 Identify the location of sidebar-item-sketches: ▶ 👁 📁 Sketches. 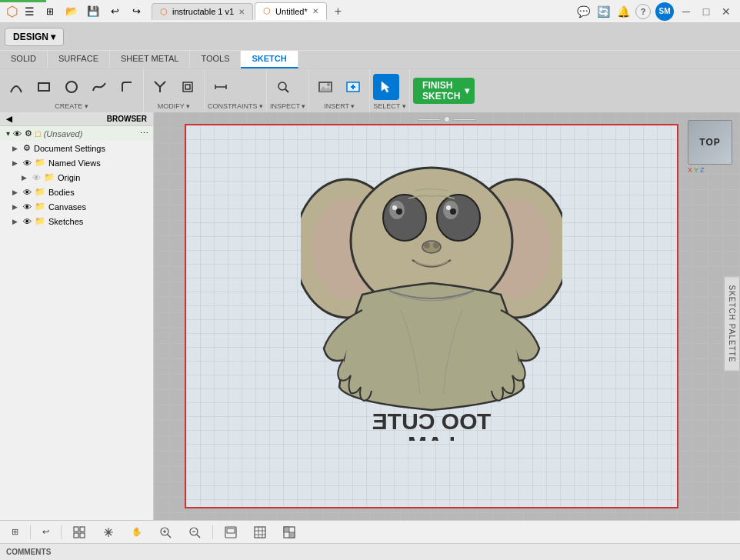
(77, 222).